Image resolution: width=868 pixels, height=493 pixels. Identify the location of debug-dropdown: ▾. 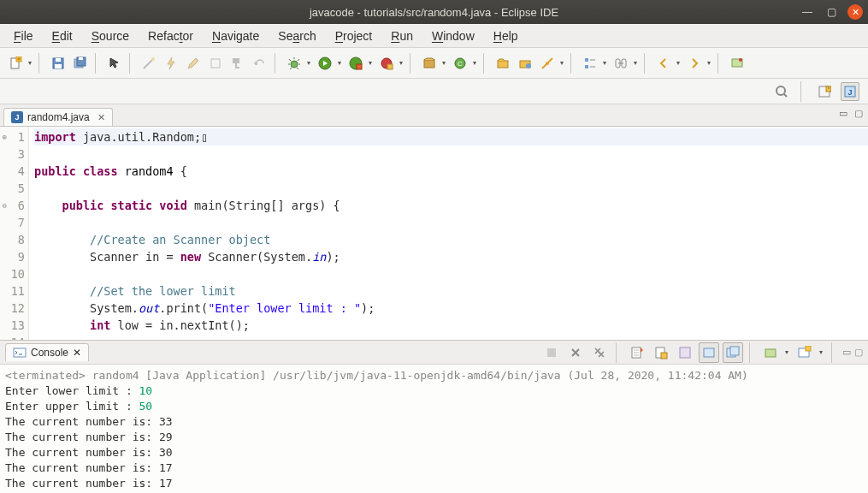
(309, 63).